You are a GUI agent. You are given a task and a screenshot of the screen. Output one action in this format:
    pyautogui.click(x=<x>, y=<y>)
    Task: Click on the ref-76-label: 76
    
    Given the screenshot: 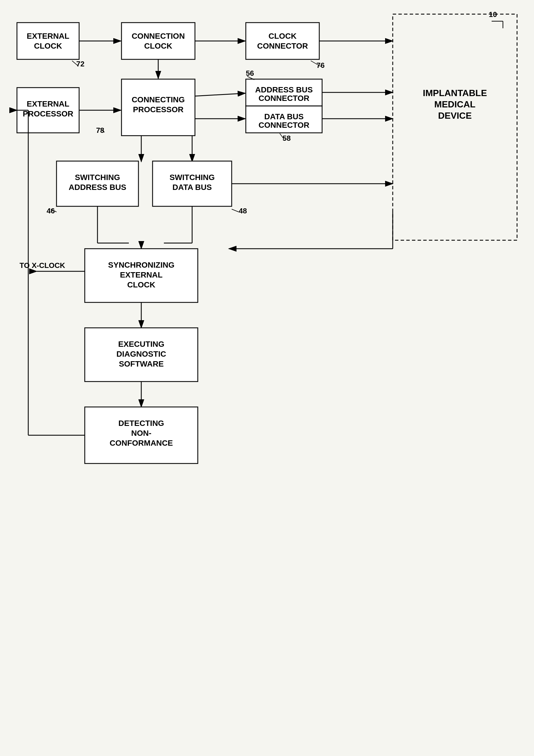 What is the action you would take?
    pyautogui.click(x=321, y=65)
    